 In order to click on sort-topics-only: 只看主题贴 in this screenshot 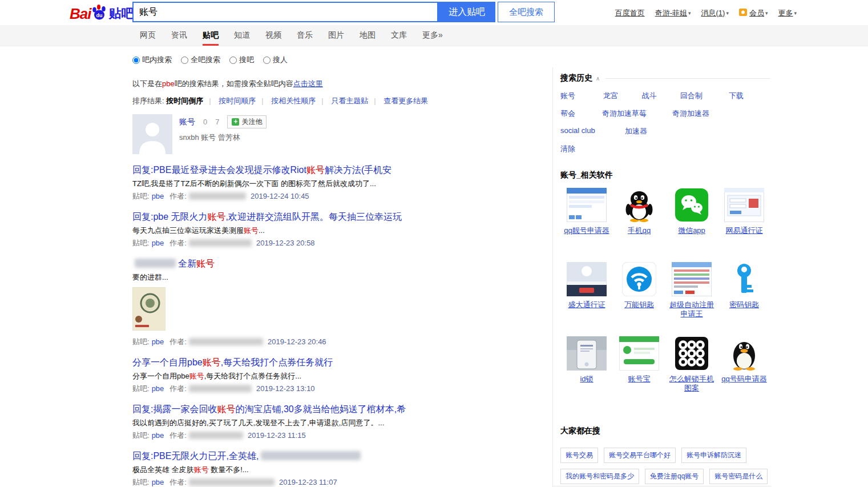, I will do `click(349, 100)`.